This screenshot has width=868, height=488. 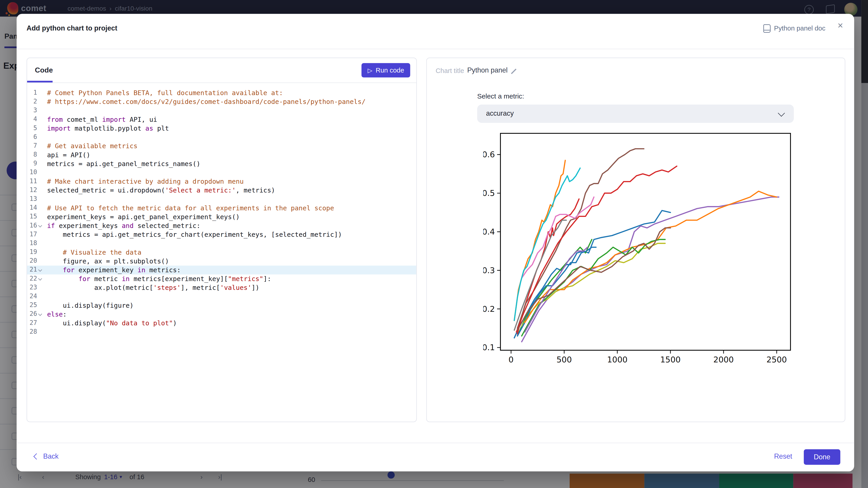 I want to click on svg-text: 0.1, so click(x=489, y=348).